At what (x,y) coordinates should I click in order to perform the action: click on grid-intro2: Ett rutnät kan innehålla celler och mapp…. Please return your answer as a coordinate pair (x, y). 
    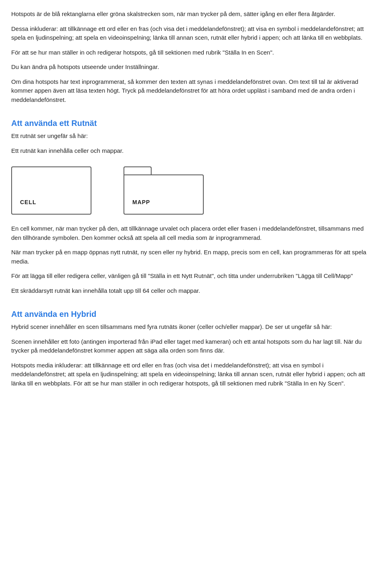
    Looking at the image, I should click on (192, 151).